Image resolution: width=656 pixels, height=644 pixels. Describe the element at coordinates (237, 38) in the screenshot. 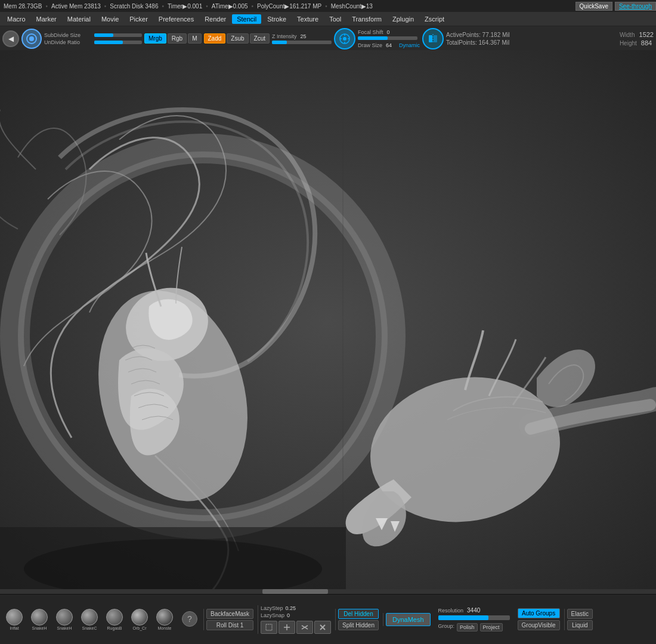

I see `z-mode-buttons: Zadd Zsub Zcut` at that location.